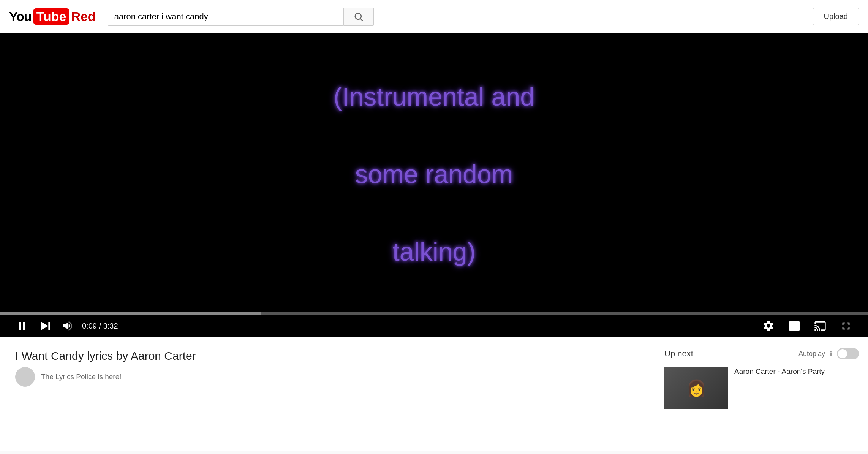 The image size is (868, 454). What do you see at coordinates (45, 326) in the screenshot?
I see `skip-next-icon` at bounding box center [45, 326].